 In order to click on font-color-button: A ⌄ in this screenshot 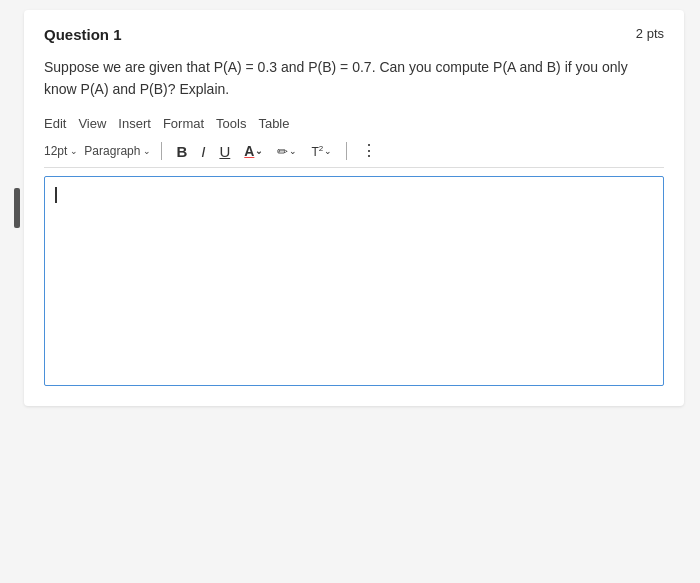, I will do `click(254, 151)`.